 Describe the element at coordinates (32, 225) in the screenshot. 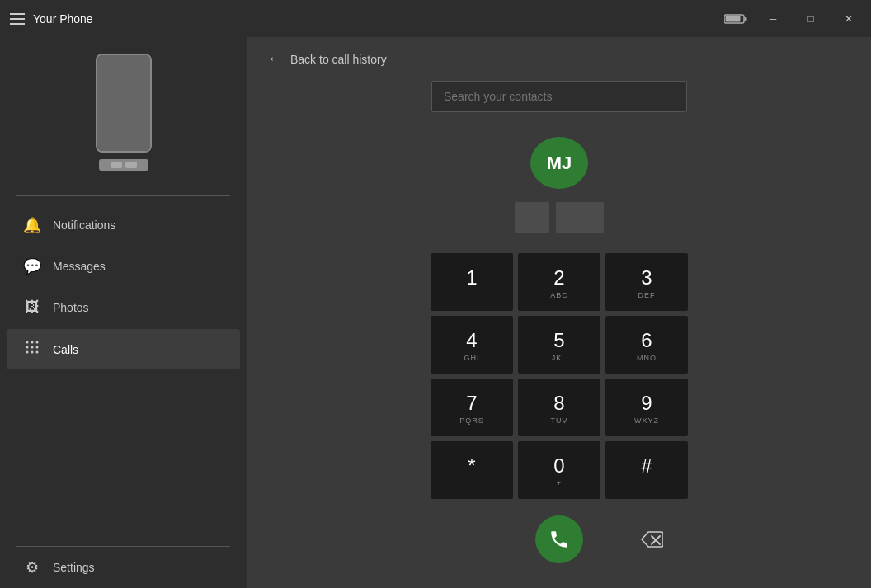

I see `notifications-icon: 🔔` at that location.